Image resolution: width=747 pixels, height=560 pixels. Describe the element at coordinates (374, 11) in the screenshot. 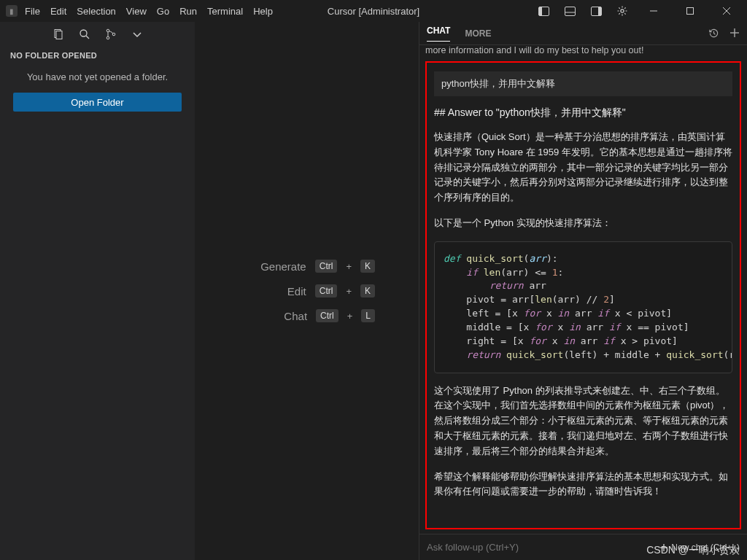

I see `titlebar: ▮ File Edit Selection View Go Run Termin…` at that location.